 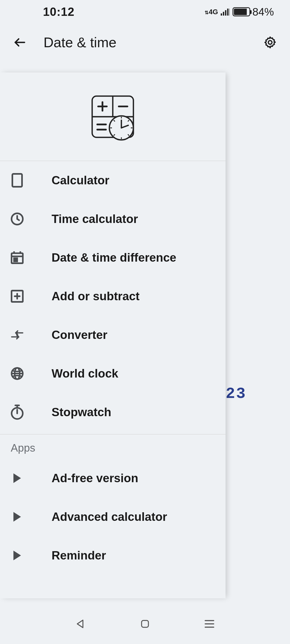 What do you see at coordinates (96, 296) in the screenshot?
I see `nav-item-label: Add or subtract` at bounding box center [96, 296].